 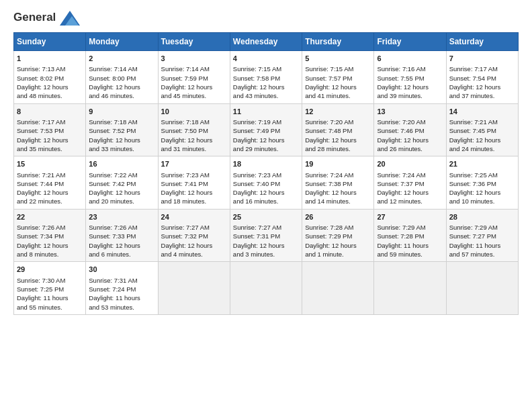 What do you see at coordinates (266, 78) in the screenshot?
I see `day-cell-4: 4Sunrise: 7:15 AMSunset: 7:58 PMDaylight…` at bounding box center [266, 78].